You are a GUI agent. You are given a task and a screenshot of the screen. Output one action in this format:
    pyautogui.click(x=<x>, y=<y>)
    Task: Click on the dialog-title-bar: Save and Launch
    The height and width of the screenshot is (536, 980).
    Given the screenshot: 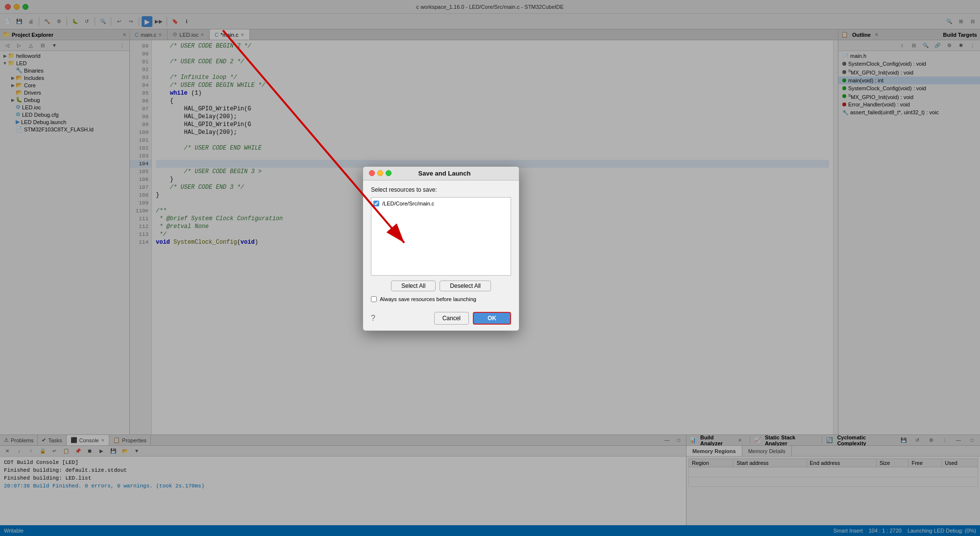 What is the action you would take?
    pyautogui.click(x=441, y=174)
    